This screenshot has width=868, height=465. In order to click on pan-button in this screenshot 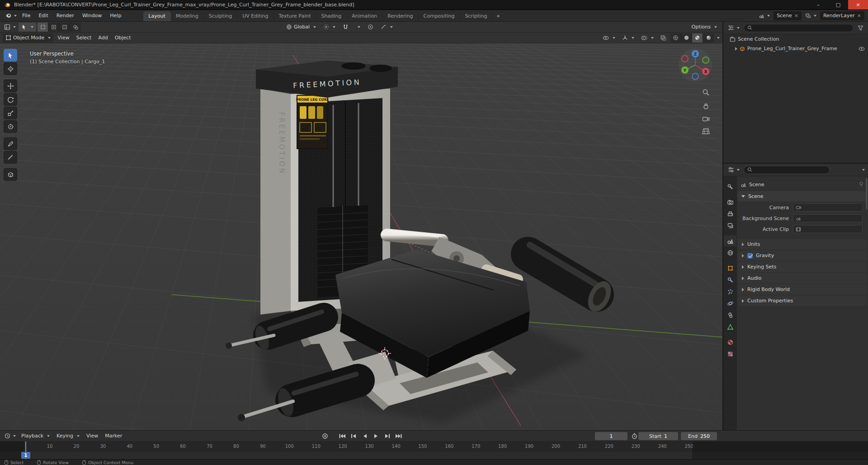, I will do `click(706, 106)`.